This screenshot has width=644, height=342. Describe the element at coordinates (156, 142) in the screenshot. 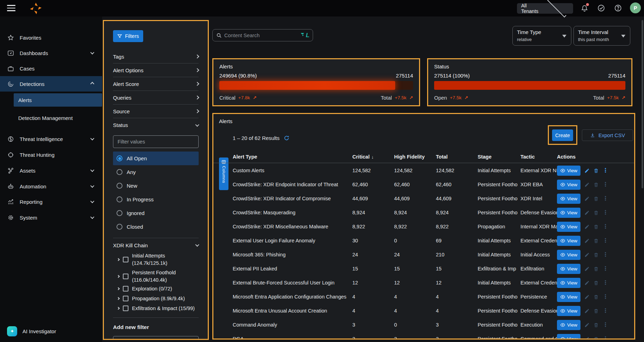

I see `filter-values-input` at that location.